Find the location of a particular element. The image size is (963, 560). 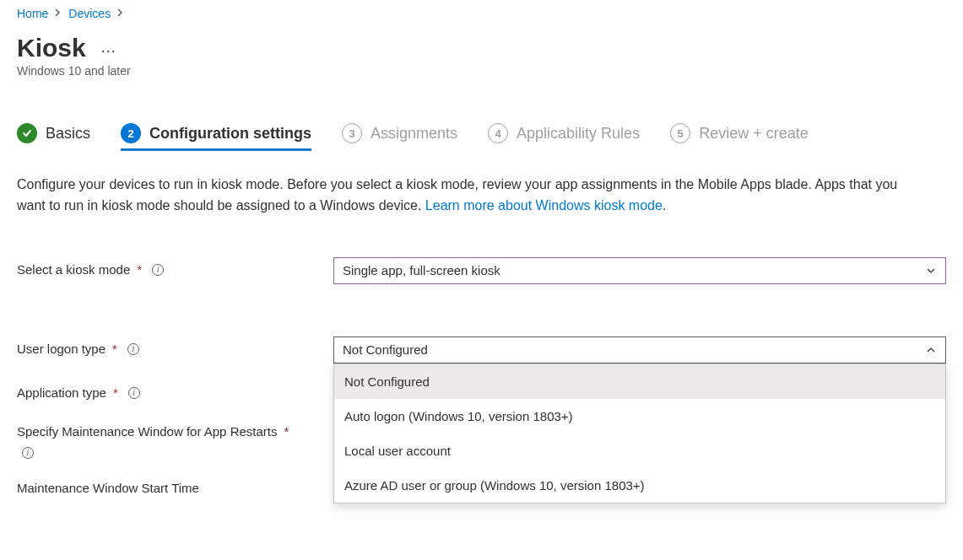

tab-label: Configuration settings is located at coordinates (230, 133).